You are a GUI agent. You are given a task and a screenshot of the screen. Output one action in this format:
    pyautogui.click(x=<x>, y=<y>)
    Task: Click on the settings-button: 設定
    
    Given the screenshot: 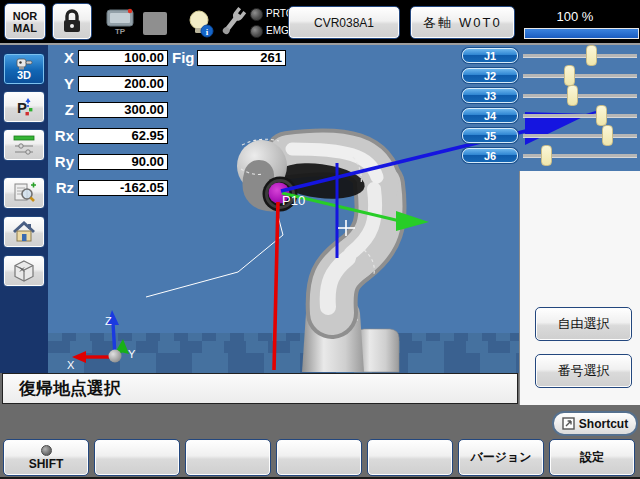 What is the action you would take?
    pyautogui.click(x=592, y=458)
    